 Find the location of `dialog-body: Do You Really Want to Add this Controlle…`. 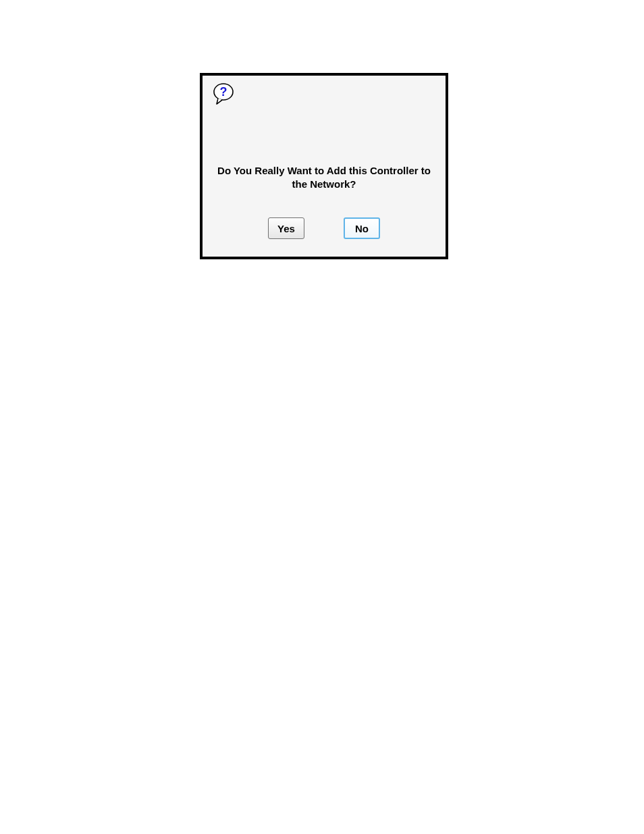

dialog-body: Do You Really Want to Add this Controlle… is located at coordinates (324, 165).